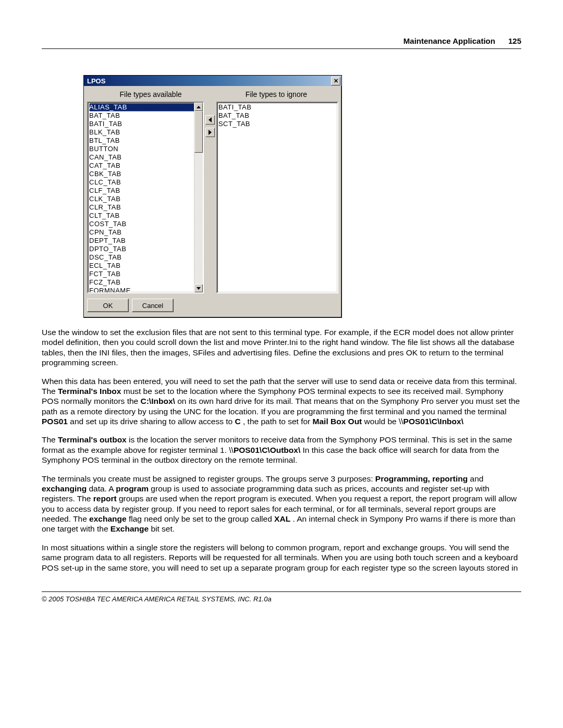 This screenshot has height=728, width=563. I want to click on list-item: DEPT_TAB, so click(145, 241).